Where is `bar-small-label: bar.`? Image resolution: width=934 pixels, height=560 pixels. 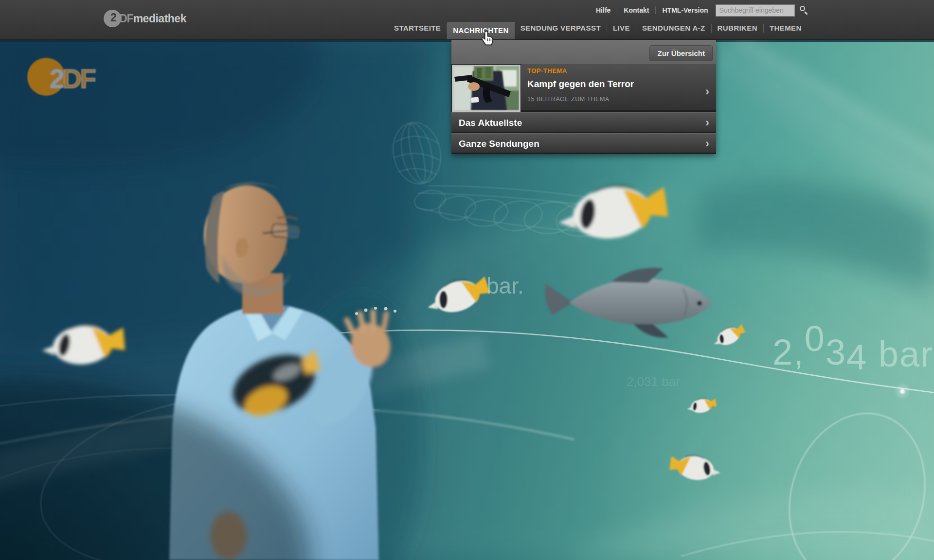 bar-small-label: bar. is located at coordinates (505, 286).